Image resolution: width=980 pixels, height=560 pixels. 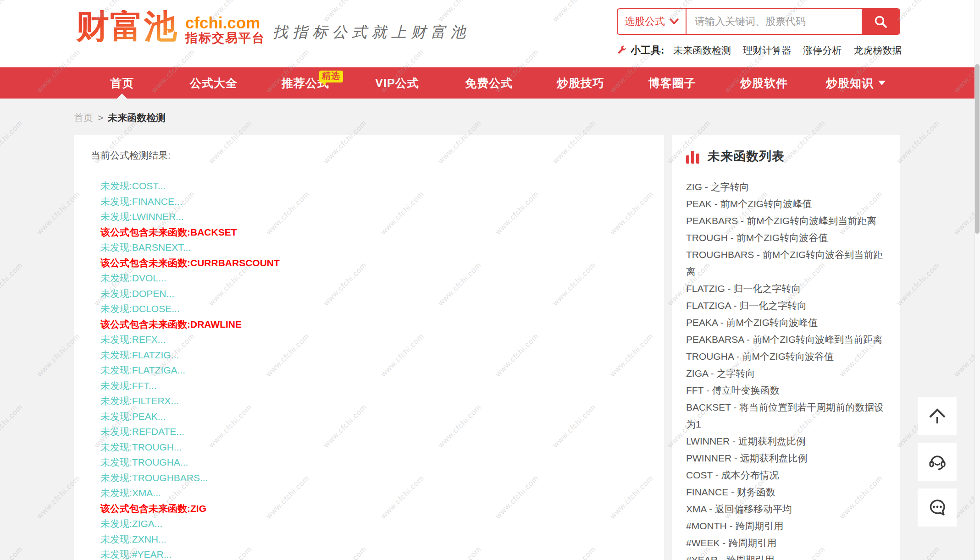 What do you see at coordinates (382, 217) in the screenshot?
I see `result-item-ok: 未发现:LWINNER...` at bounding box center [382, 217].